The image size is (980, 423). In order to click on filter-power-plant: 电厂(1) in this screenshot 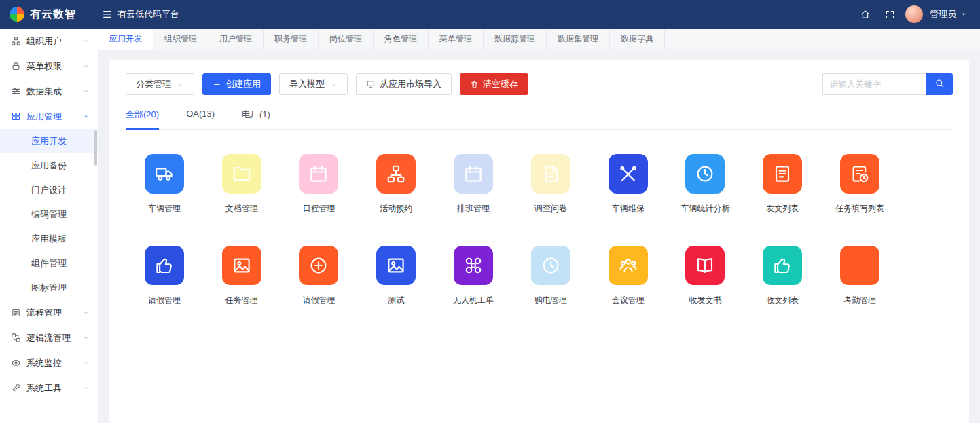, I will do `click(256, 119)`.